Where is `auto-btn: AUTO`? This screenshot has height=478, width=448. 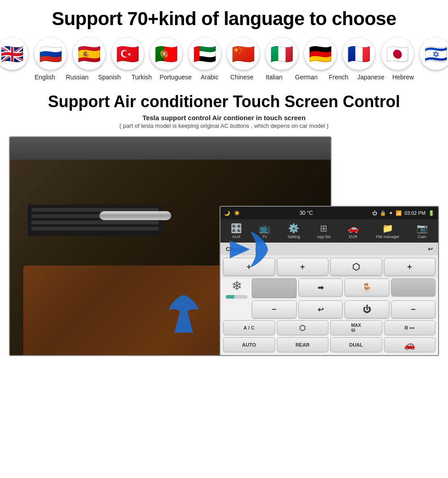 auto-btn: AUTO is located at coordinates (249, 345).